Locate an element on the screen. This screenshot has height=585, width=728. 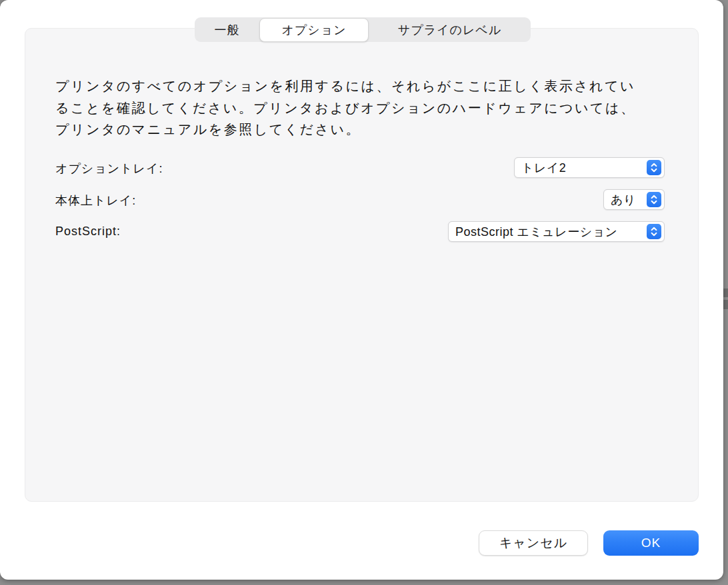
tab-bar: 一般 オプション サプライのレベル is located at coordinates (363, 29).